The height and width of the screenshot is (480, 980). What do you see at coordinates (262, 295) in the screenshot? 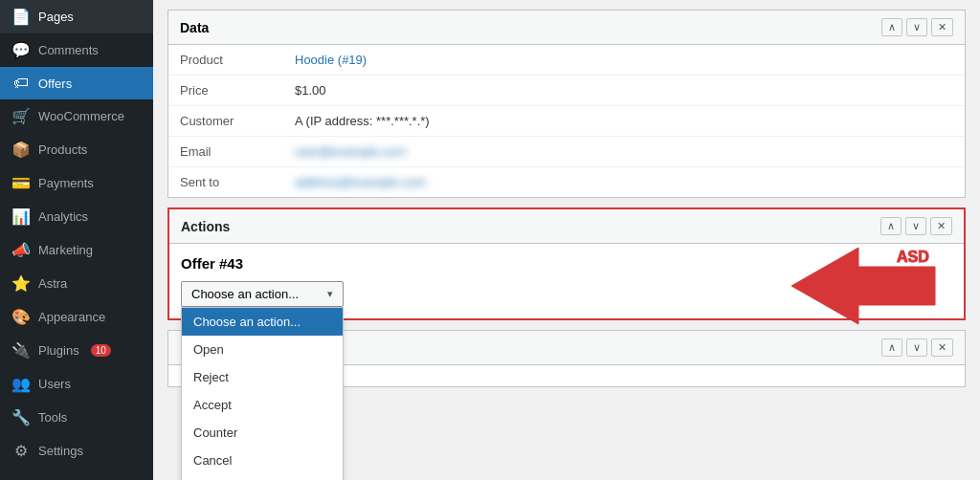
I see `dropdown-container: Choose an action... ▾ Choose an action..…` at bounding box center [262, 295].